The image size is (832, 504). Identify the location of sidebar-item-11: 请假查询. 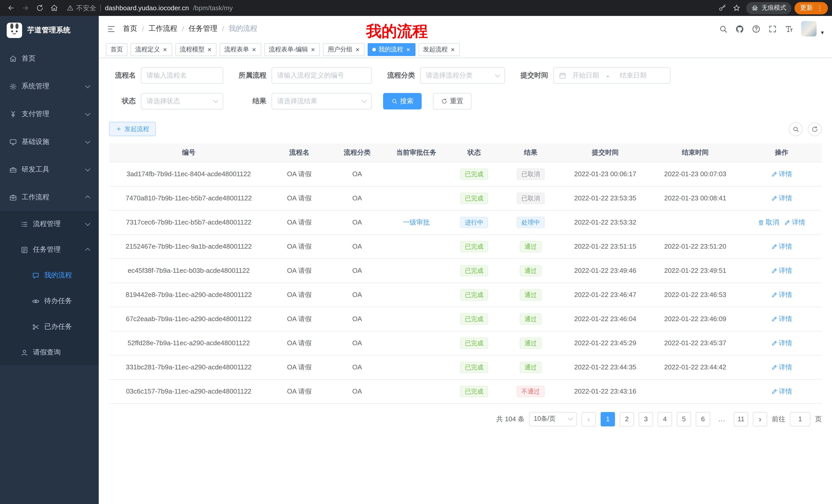
(49, 353).